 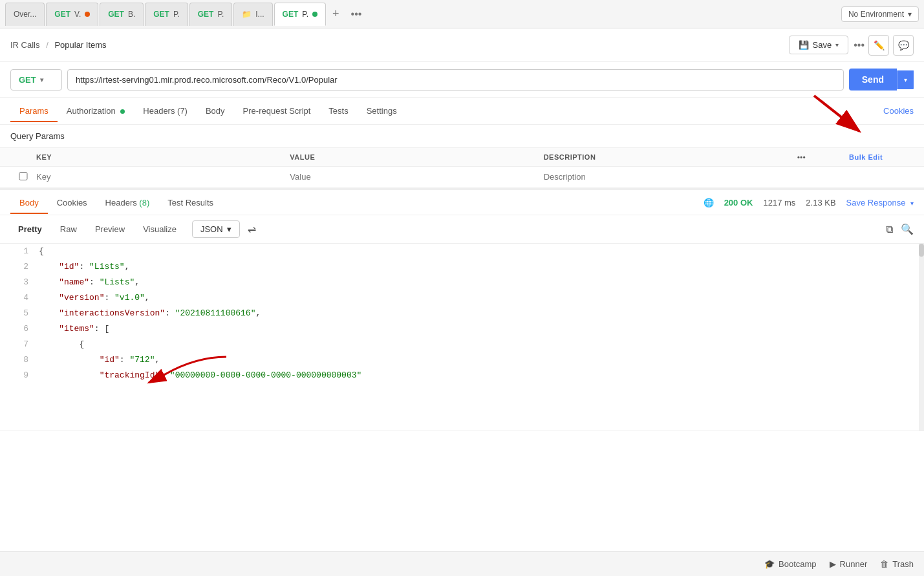 I want to click on send-dropdown-button: ▾, so click(x=905, y=80).